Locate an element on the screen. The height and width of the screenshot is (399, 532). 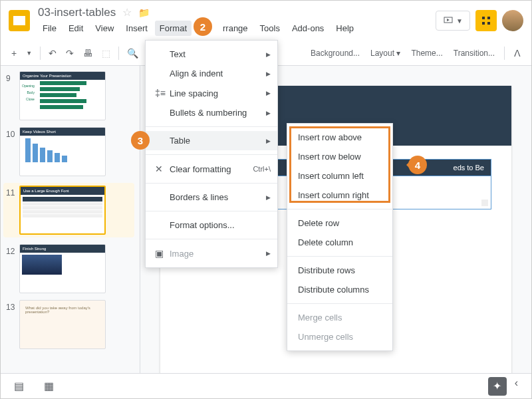
insert-column-right: Insert column right is located at coordinates (340, 196).